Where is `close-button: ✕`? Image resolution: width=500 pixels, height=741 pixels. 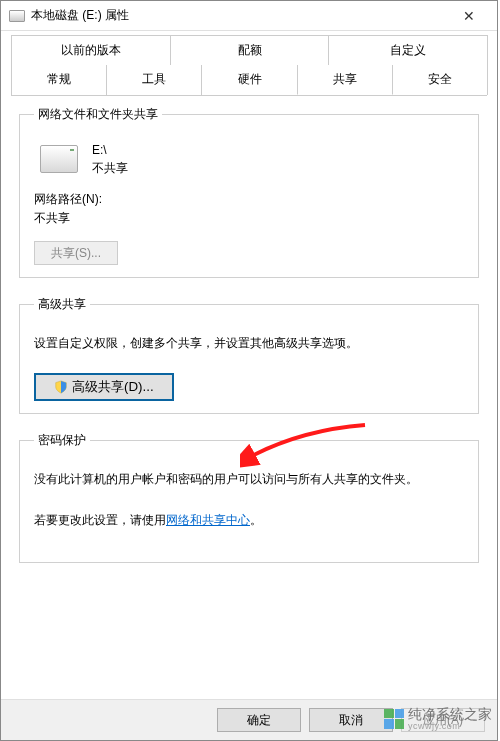
close-button: ✕ is located at coordinates (469, 16).